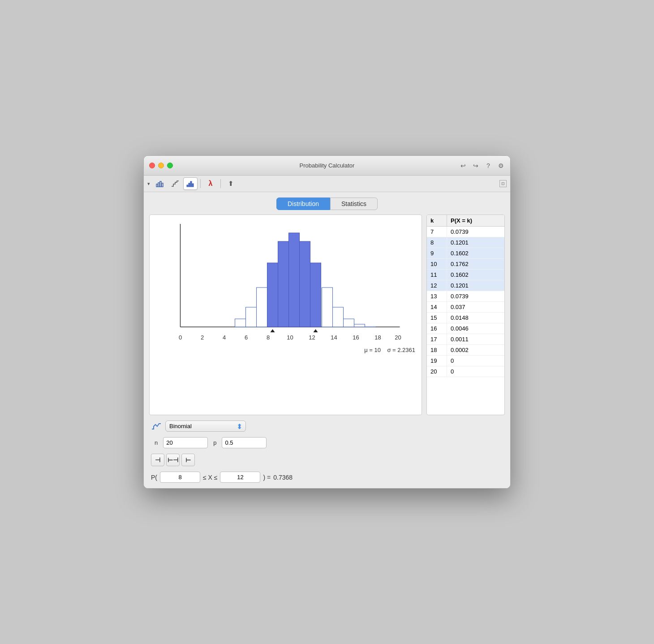 The height and width of the screenshot is (644, 654). I want to click on two-tail-button: ⊢⊣, so click(173, 460).